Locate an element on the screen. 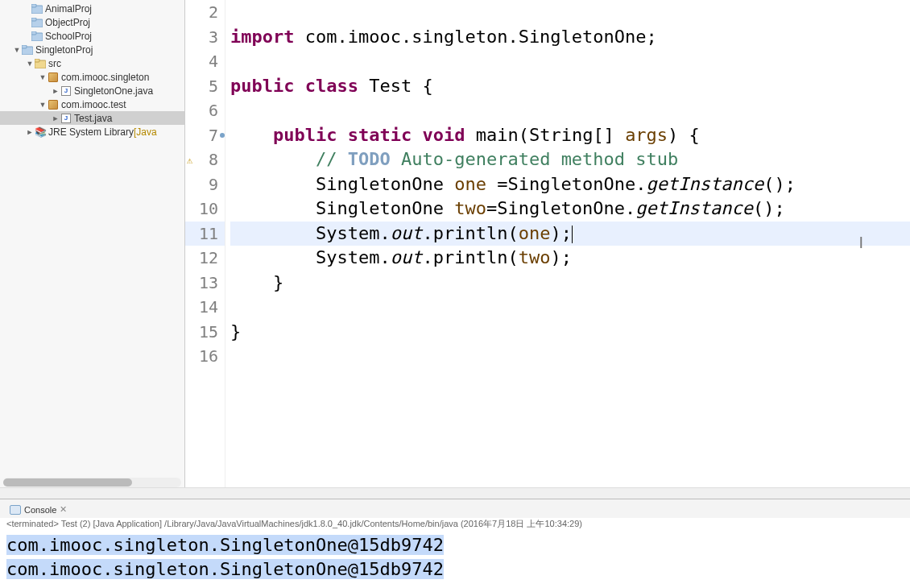 This screenshot has width=910, height=588. console-tabs: Console ✕ is located at coordinates (455, 509).